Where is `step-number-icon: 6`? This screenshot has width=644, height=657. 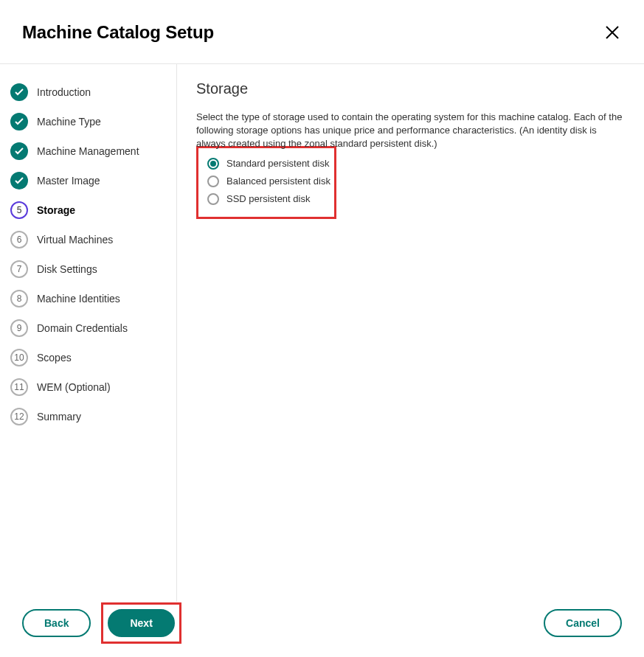
step-number-icon: 6 is located at coordinates (19, 240).